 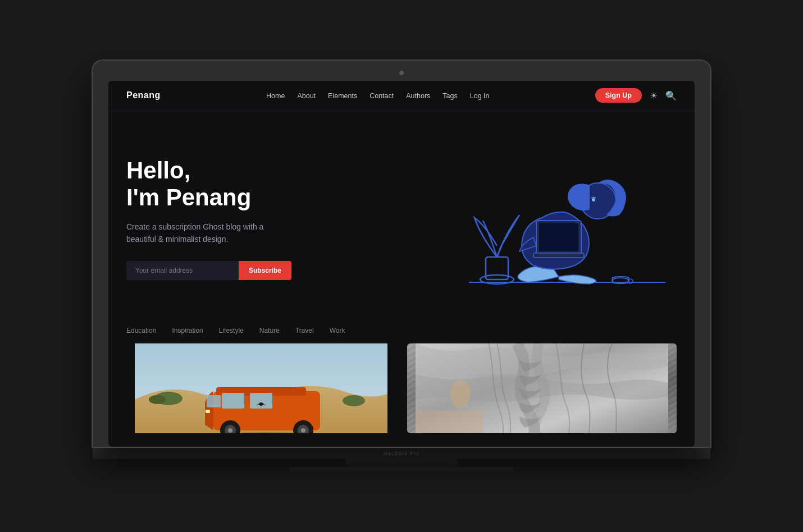 I want to click on category-work: Work, so click(x=337, y=331).